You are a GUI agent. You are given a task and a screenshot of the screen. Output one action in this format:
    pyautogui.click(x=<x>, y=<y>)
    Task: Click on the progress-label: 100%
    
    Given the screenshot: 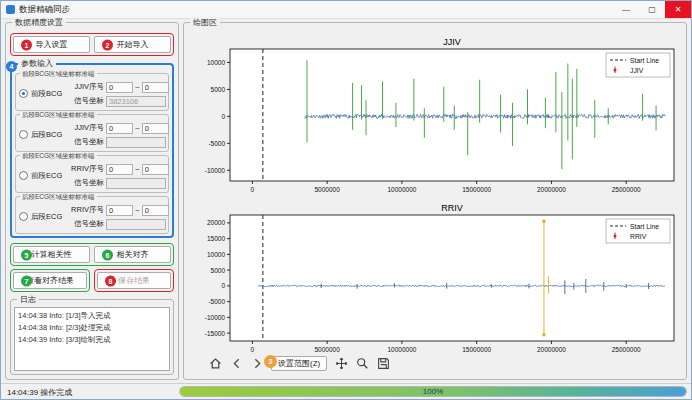 What is the action you would take?
    pyautogui.click(x=433, y=392)
    